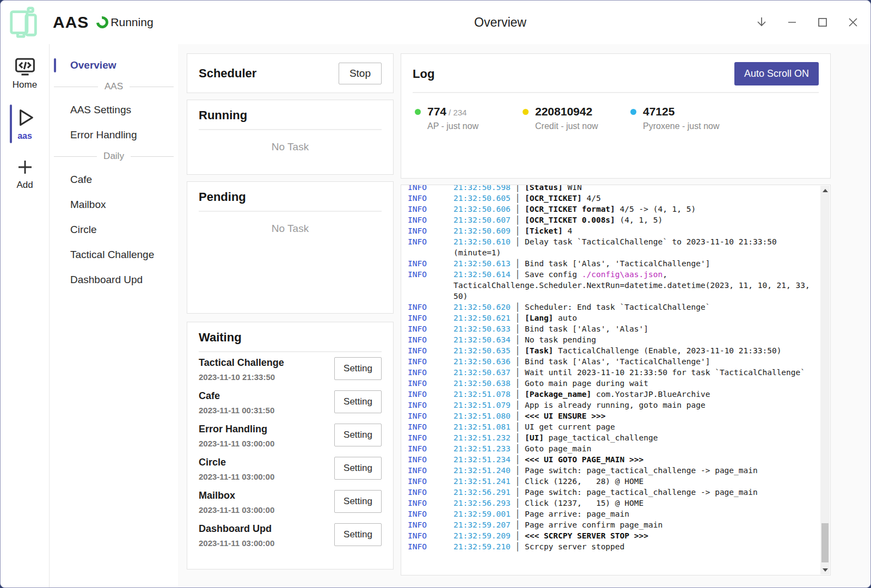 The image size is (871, 588). What do you see at coordinates (853, 22) in the screenshot?
I see `close-button` at bounding box center [853, 22].